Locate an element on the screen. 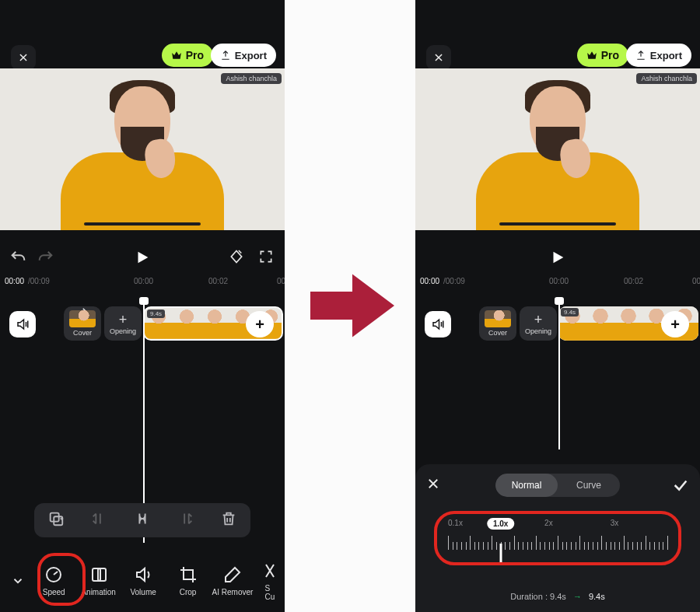 Image resolution: width=700 pixels, height=612 pixels. preview-figure is located at coordinates (142, 154).